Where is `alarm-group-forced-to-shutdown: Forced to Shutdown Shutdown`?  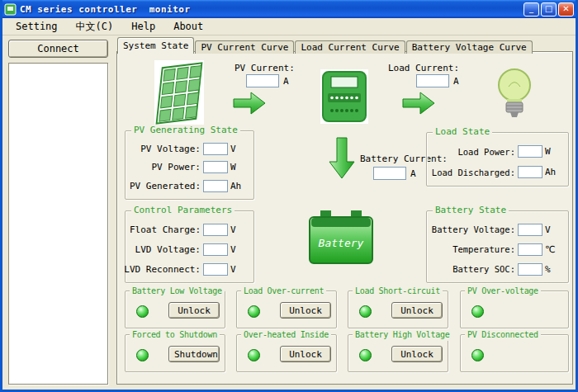
alarm-group-forced-to-shutdown: Forced to Shutdown Shutdown is located at coordinates (175, 353).